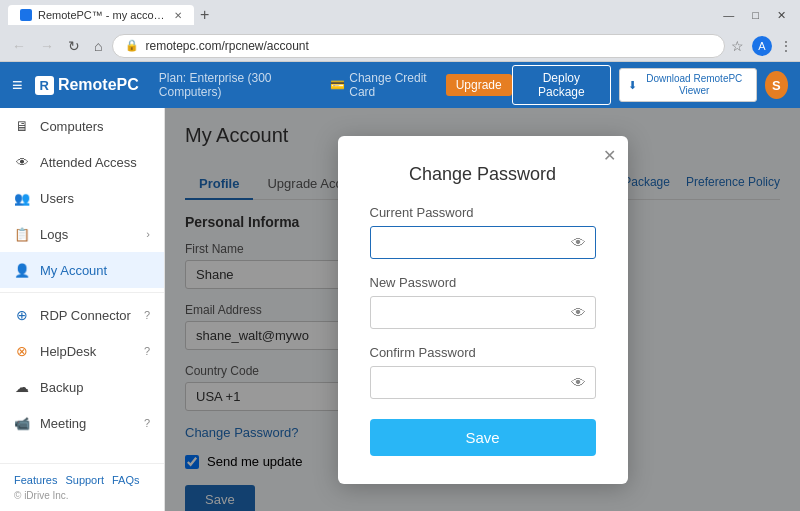 Image resolution: width=800 pixels, height=511 pixels. Describe the element at coordinates (22, 315) in the screenshot. I see `rdp-icon` at that location.